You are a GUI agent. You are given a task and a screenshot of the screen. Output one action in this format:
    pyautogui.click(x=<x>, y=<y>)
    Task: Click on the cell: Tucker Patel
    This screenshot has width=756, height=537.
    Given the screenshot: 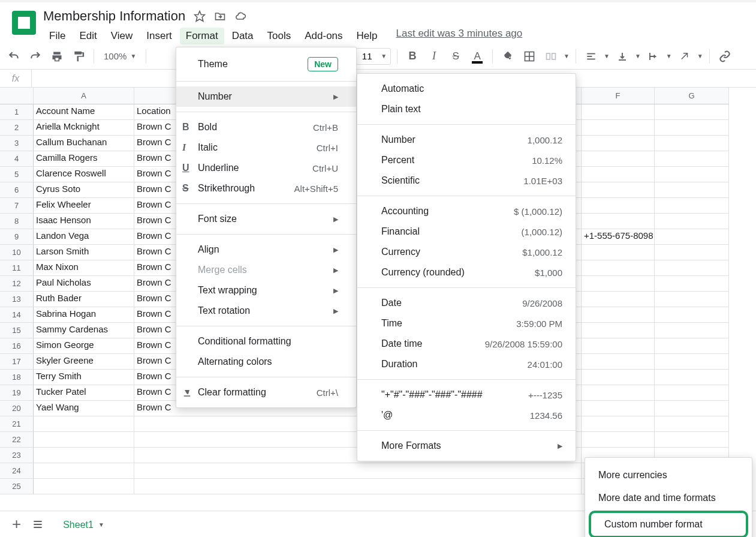 What is the action you would take?
    pyautogui.click(x=84, y=393)
    